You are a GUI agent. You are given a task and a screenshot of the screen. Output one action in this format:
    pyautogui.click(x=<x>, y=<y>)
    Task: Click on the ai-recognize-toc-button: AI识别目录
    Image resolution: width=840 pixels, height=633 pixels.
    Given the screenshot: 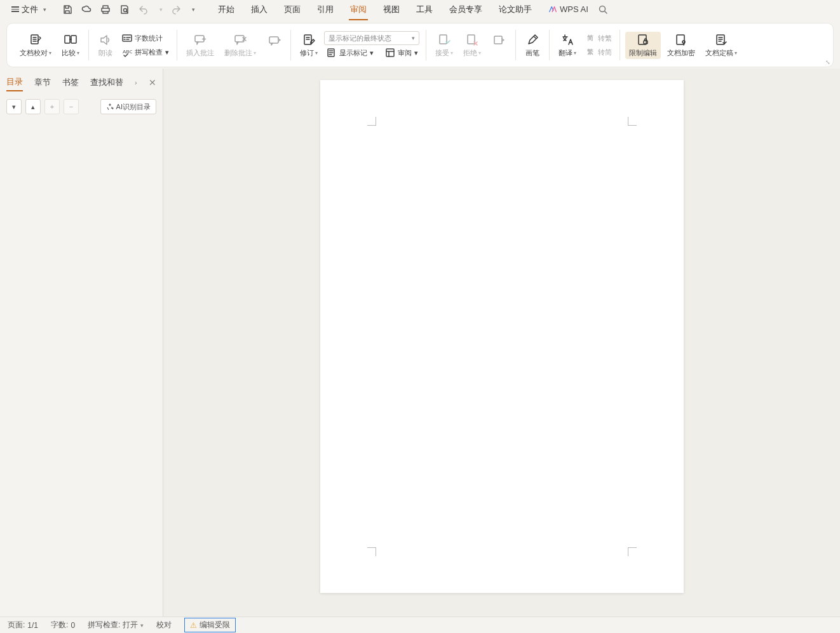 What is the action you would take?
    pyautogui.click(x=128, y=107)
    